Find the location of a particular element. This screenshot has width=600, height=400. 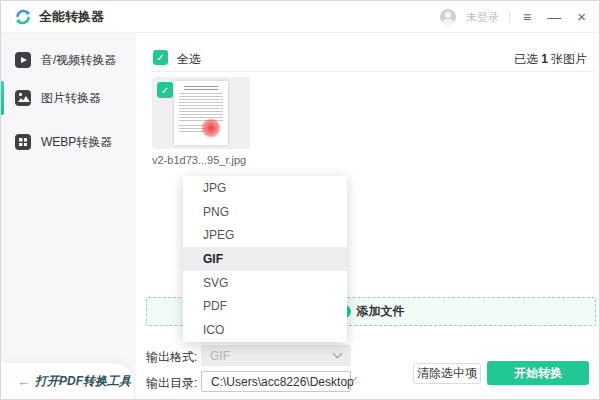

output-format-label: 输出格式: is located at coordinates (172, 358).